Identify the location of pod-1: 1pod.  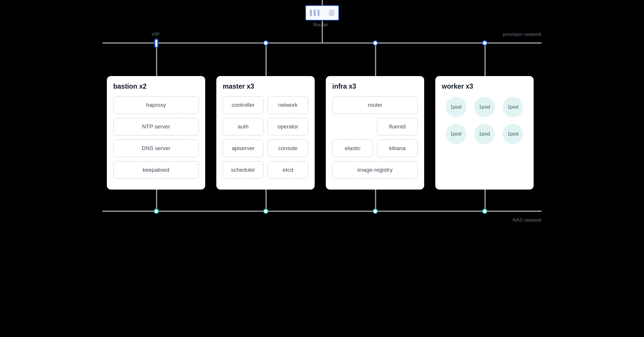
(456, 107).